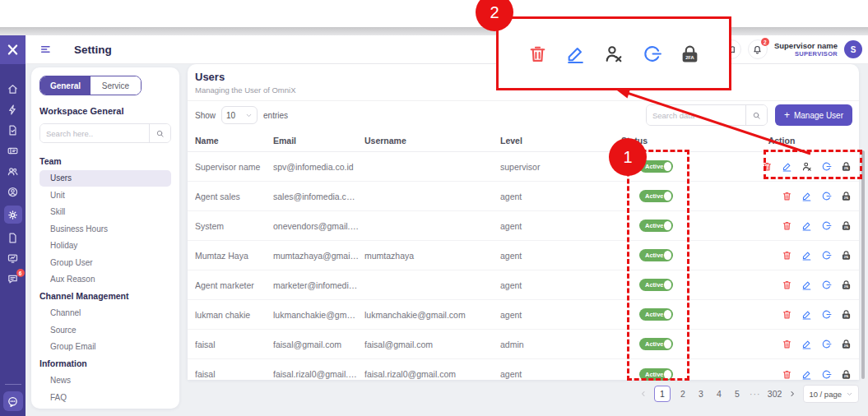 The height and width of the screenshot is (416, 868). Describe the element at coordinates (105, 330) in the screenshot. I see `menu-item-source: Source` at that location.